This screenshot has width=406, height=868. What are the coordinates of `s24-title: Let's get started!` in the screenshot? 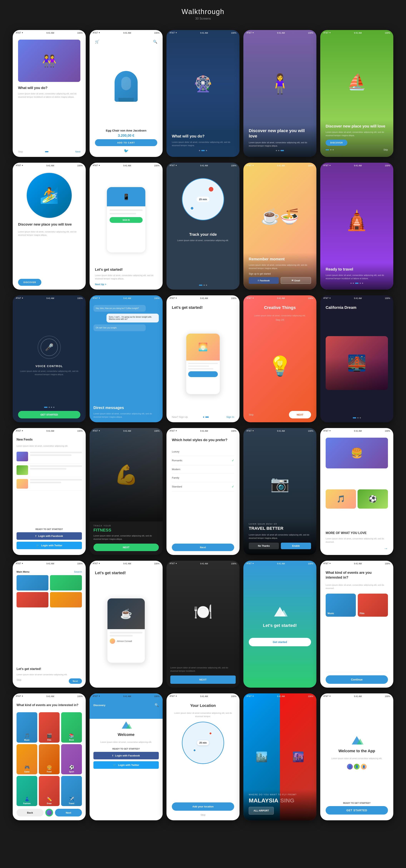 It's located at (280, 625).